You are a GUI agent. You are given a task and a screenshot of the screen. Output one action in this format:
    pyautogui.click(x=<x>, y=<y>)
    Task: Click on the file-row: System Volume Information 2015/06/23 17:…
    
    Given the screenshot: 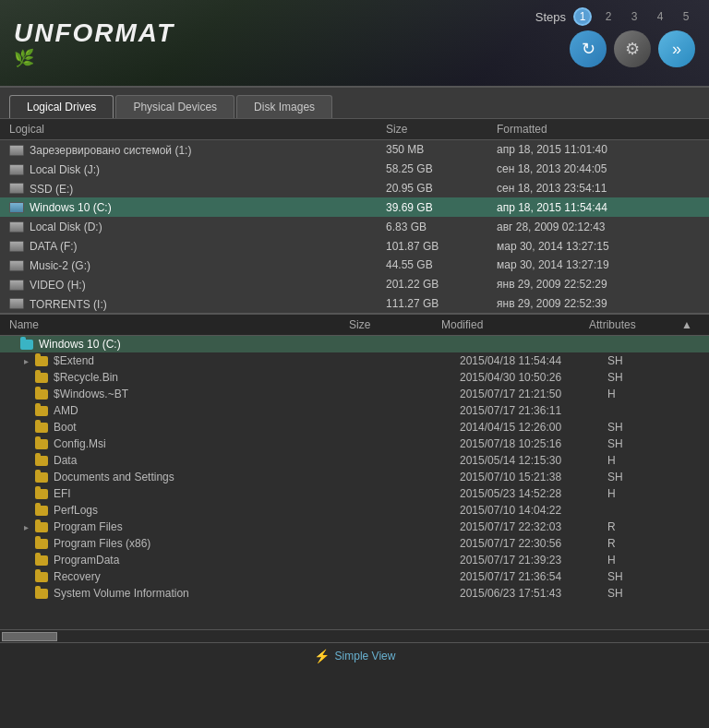 What is the action you would take?
    pyautogui.click(x=354, y=593)
    